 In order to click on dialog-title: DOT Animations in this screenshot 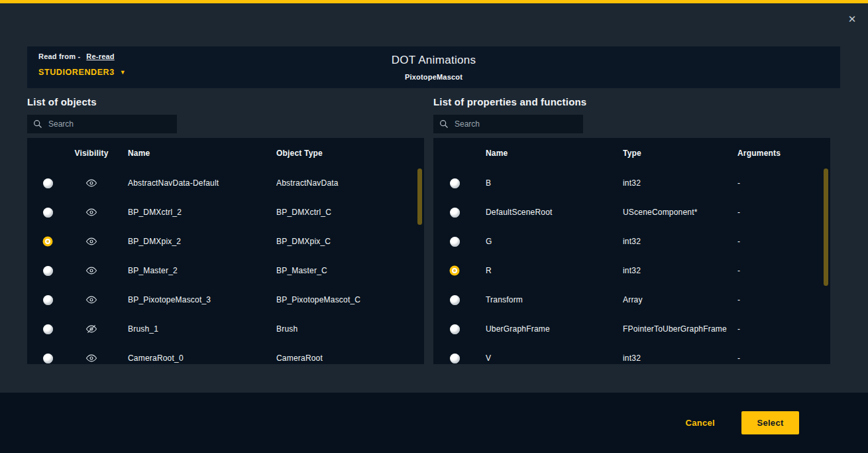, I will do `click(433, 60)`.